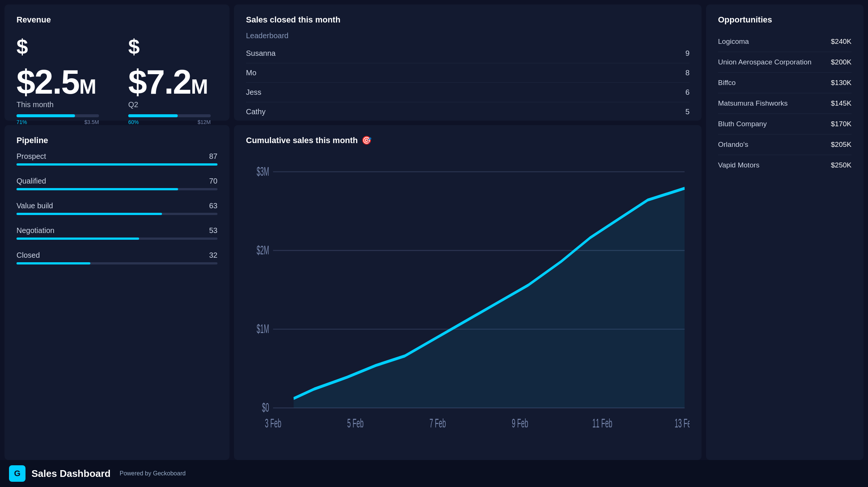 This screenshot has height=487, width=868. Describe the element at coordinates (117, 140) in the screenshot. I see `pipeline-title: Pipeline` at that location.